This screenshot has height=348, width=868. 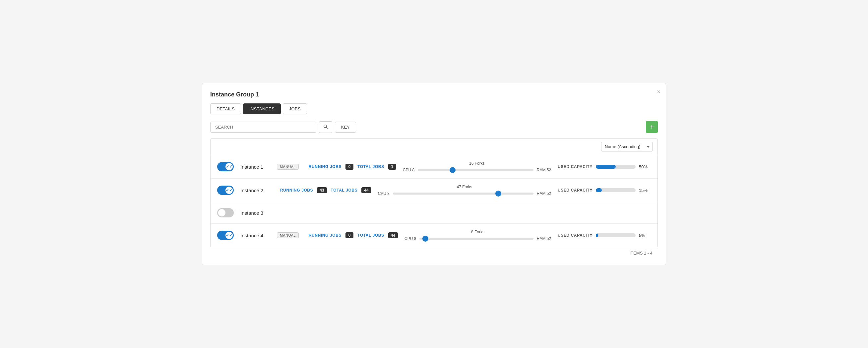 What do you see at coordinates (465, 187) in the screenshot?
I see `forks-label: 47 Forks` at bounding box center [465, 187].